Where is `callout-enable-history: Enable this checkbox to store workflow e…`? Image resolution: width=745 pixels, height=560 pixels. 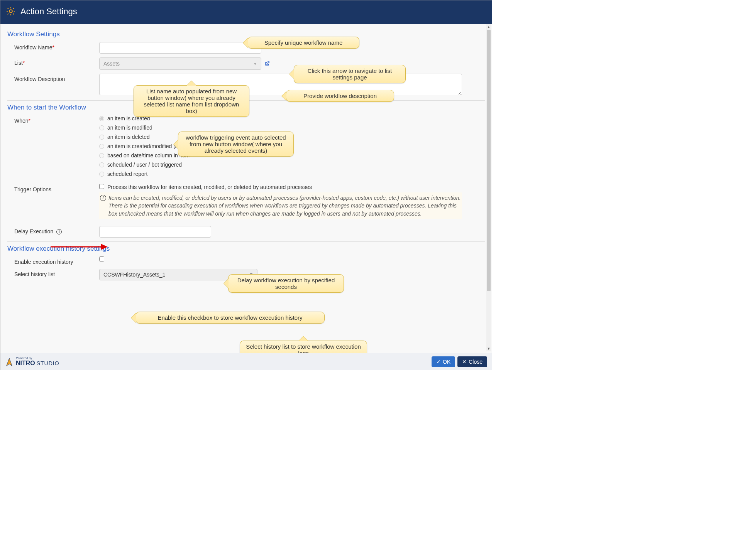
callout-enable-history: Enable this checkbox to store workflow e… is located at coordinates (230, 318).